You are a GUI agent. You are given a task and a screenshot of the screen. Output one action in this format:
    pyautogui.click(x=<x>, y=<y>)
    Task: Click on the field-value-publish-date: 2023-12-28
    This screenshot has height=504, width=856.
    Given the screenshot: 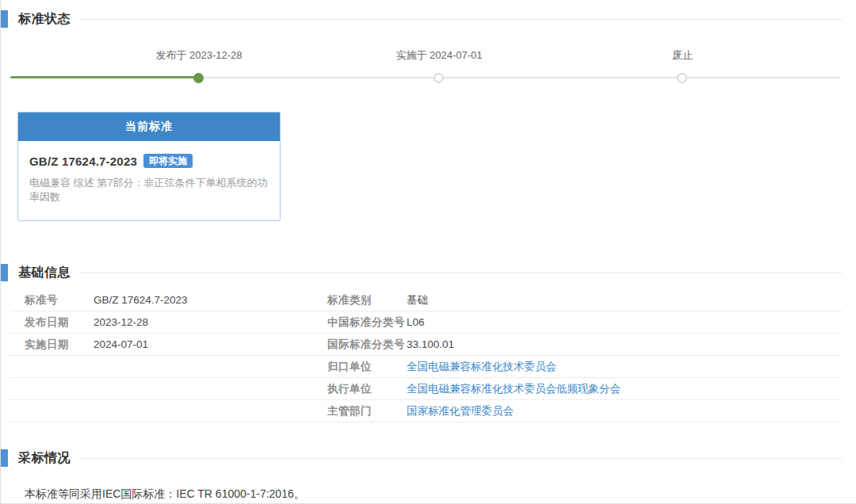 What is the action you would take?
    pyautogui.click(x=211, y=322)
    